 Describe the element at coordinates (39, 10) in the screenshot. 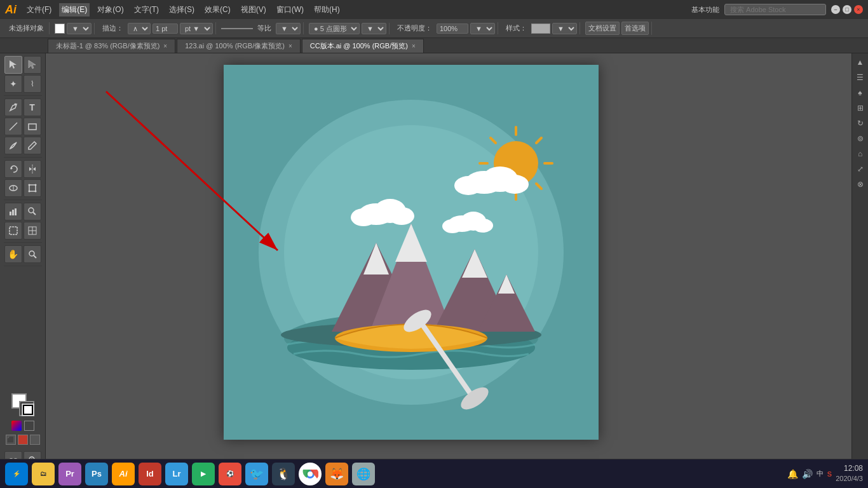

I see `menu-file: 文件(F)` at that location.